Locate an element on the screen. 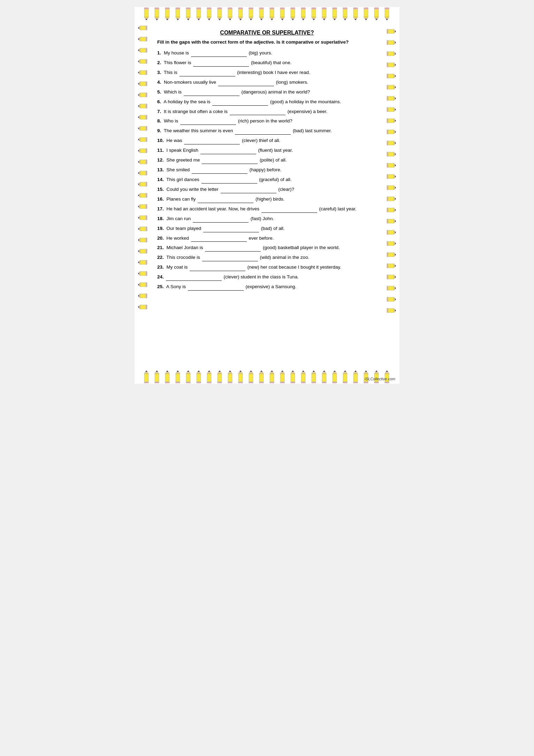  exercise-text-before: He was is located at coordinates (174, 140).